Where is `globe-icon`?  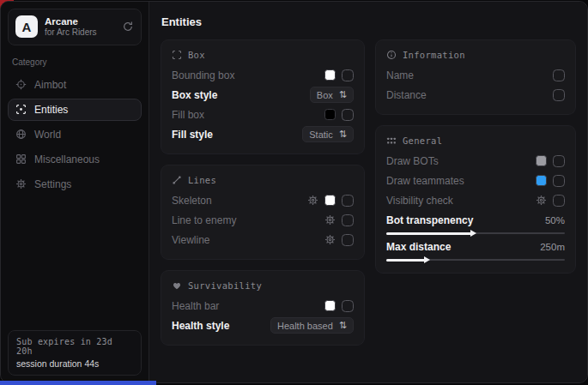 globe-icon is located at coordinates (21, 134).